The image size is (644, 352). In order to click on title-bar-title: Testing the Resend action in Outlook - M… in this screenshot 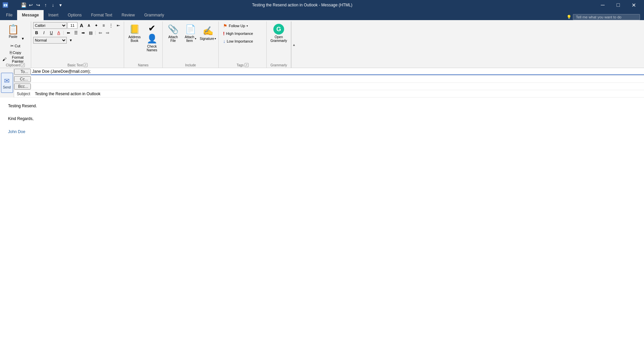, I will do `click(302, 5)`.